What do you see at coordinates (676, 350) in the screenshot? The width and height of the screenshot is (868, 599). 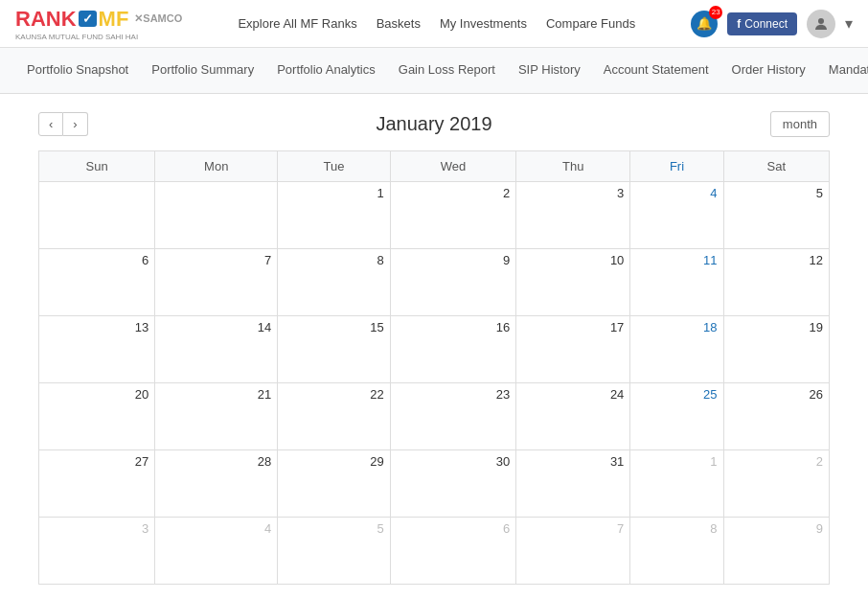 I see `calendar-cell: 18` at bounding box center [676, 350].